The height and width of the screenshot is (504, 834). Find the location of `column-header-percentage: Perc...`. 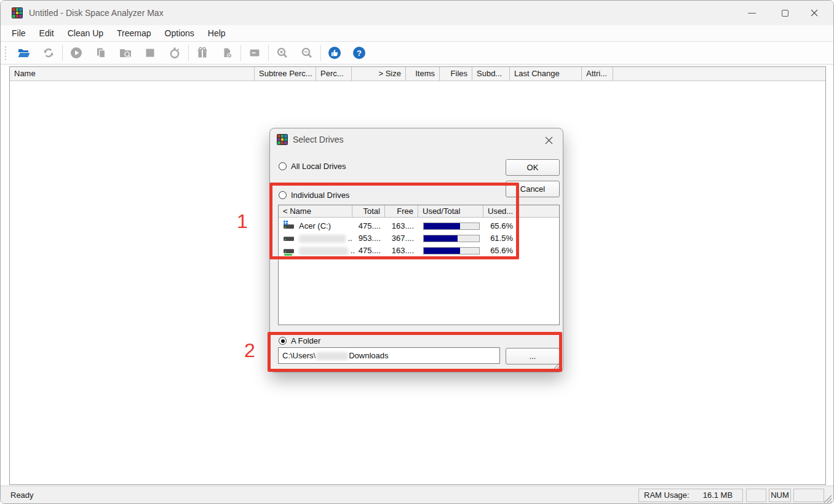

column-header-percentage: Perc... is located at coordinates (334, 74).